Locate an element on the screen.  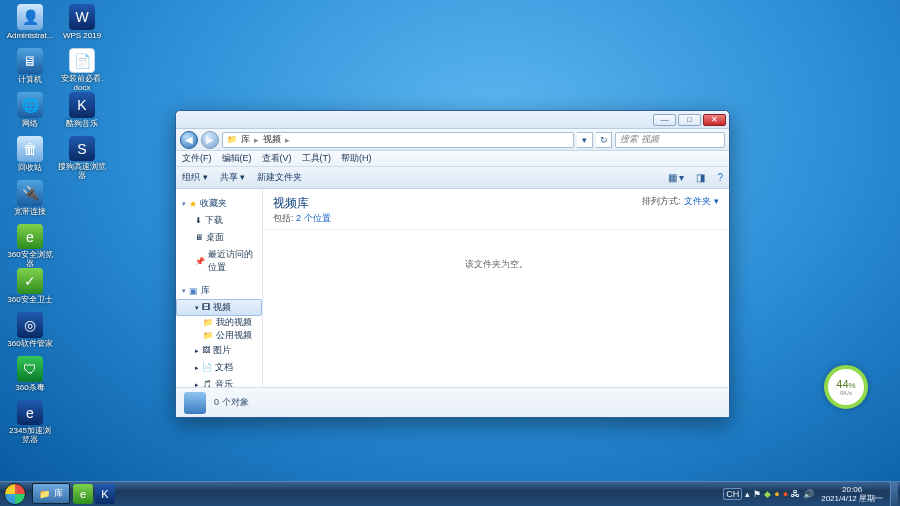
icon-label: 360杀毒 is located at coordinates (30, 388).